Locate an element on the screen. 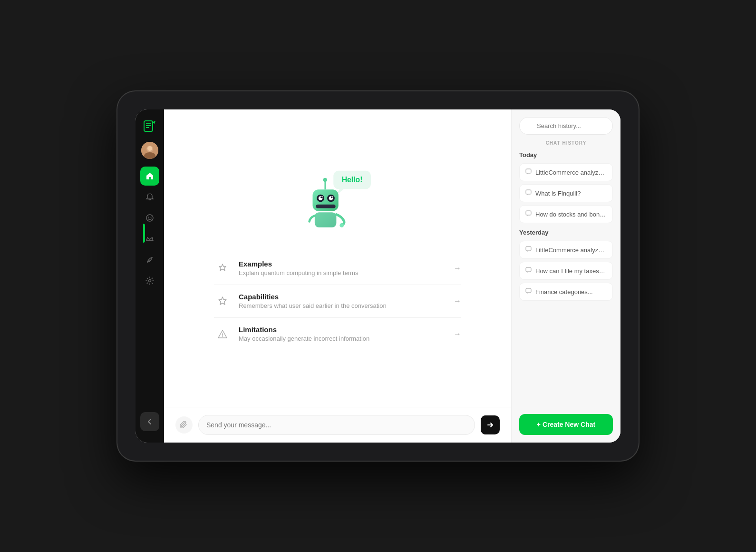  examples-arrow-icon: → is located at coordinates (457, 268).